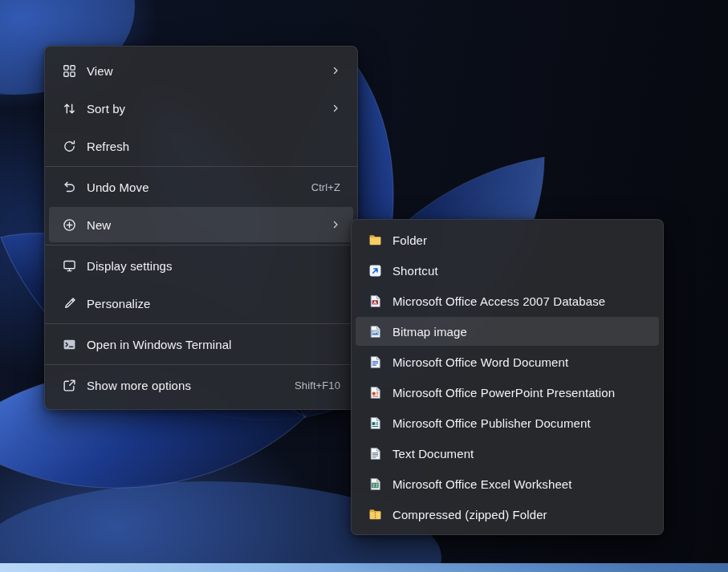 The width and height of the screenshot is (728, 572). Describe the element at coordinates (201, 385) in the screenshot. I see `menu-item-show-more-options: Show more options Shift+F10` at that location.